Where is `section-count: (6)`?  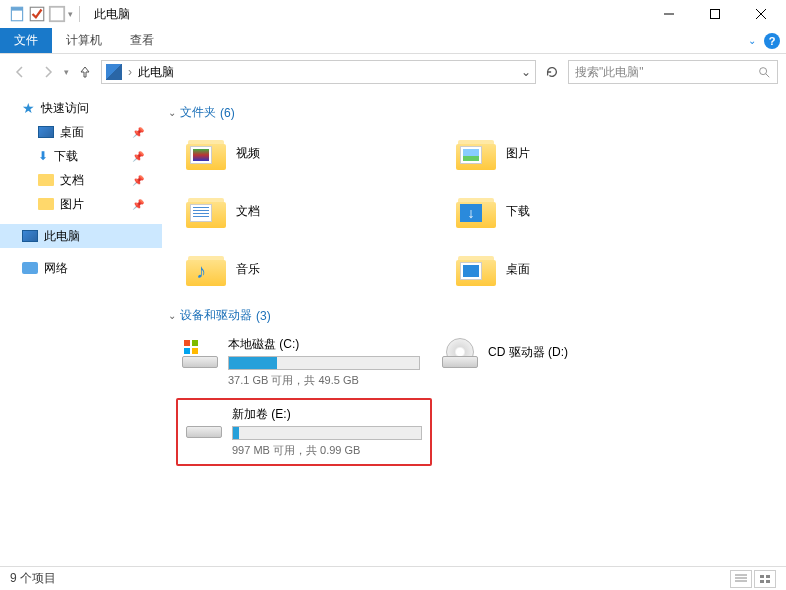 section-count: (6) is located at coordinates (228, 113).